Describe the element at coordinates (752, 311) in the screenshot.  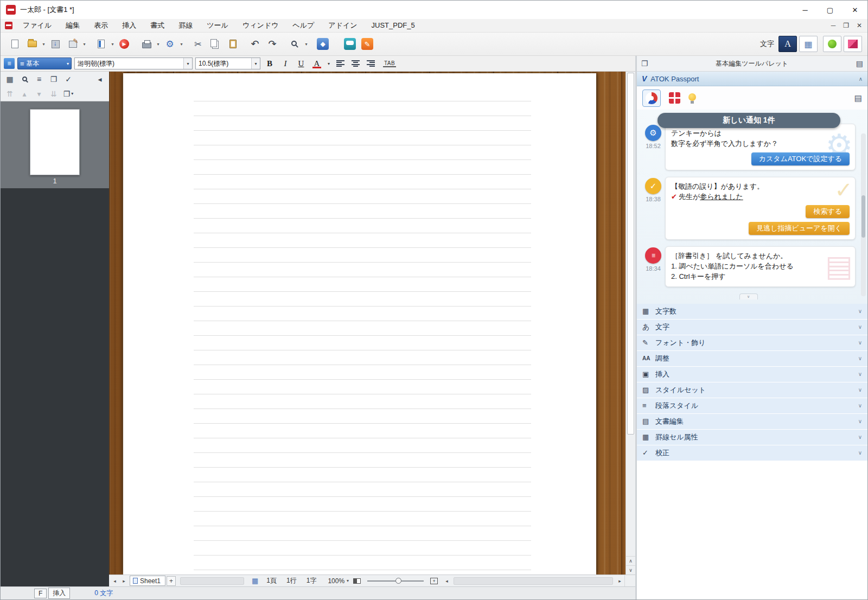
I see `palette-section-char-count: ▦ 文字数 ∨` at that location.